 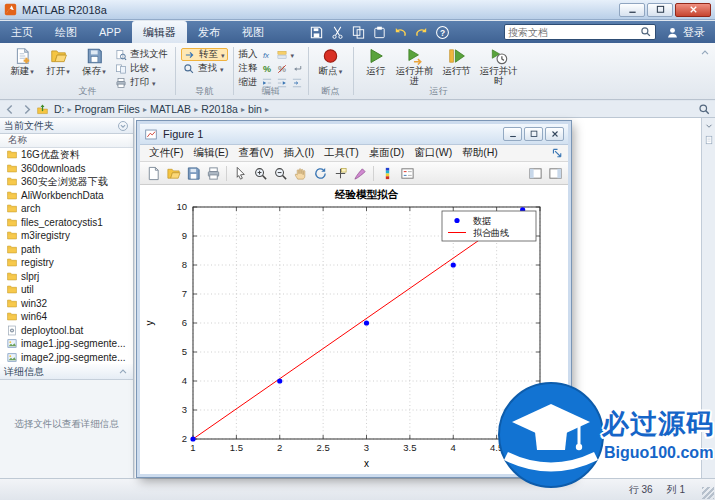 I want to click on file-row: registry, so click(x=66, y=263).